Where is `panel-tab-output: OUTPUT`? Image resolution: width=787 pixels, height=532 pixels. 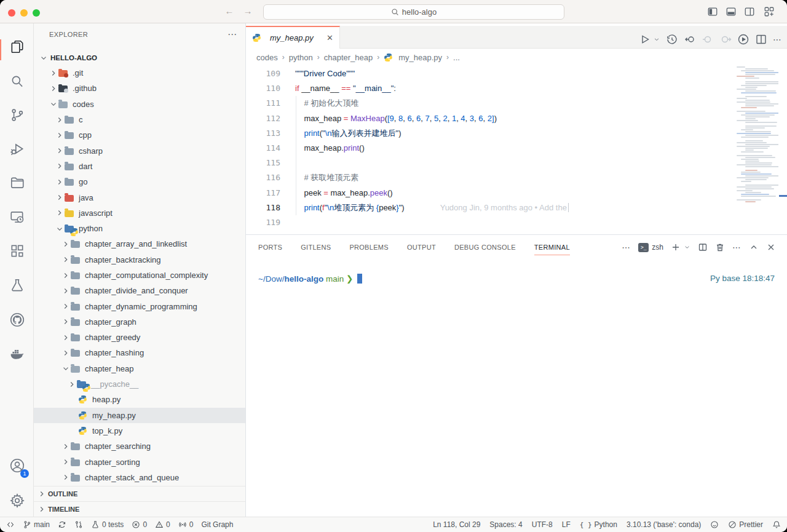
panel-tab-output: OUTPUT is located at coordinates (422, 247).